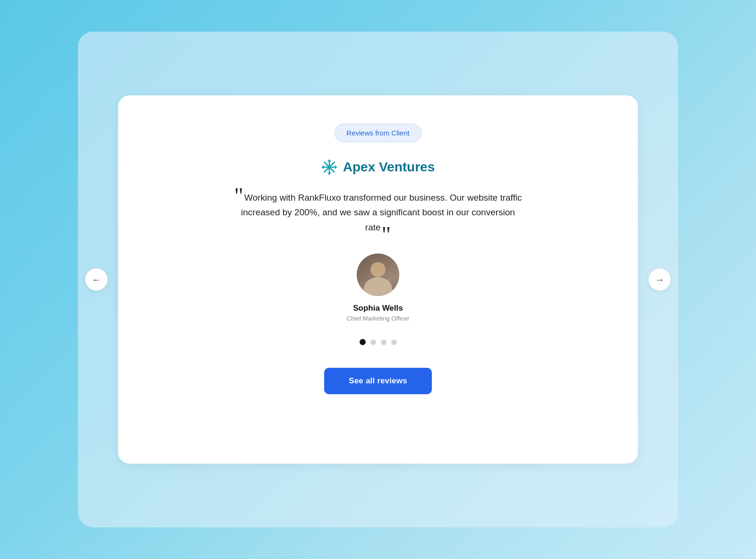 Image resolution: width=756 pixels, height=559 pixels. Describe the element at coordinates (96, 280) in the screenshot. I see `left-arrow-icon: ←` at that location.